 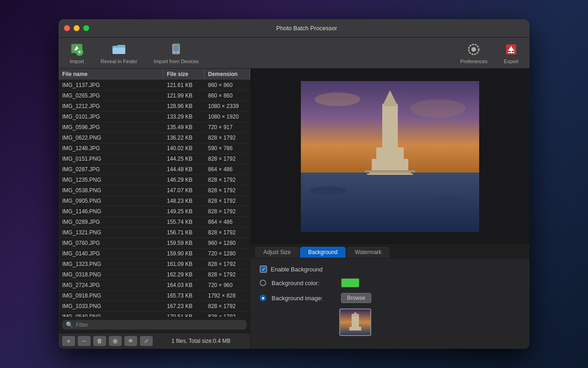 I want to click on minimize-button, so click(x=77, y=28).